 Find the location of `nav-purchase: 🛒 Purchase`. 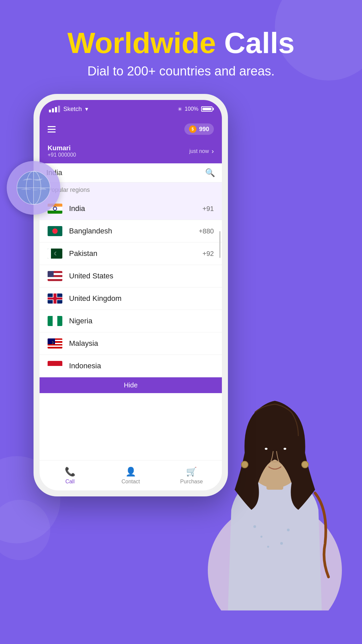

nav-purchase: 🛒 Purchase is located at coordinates (192, 476).